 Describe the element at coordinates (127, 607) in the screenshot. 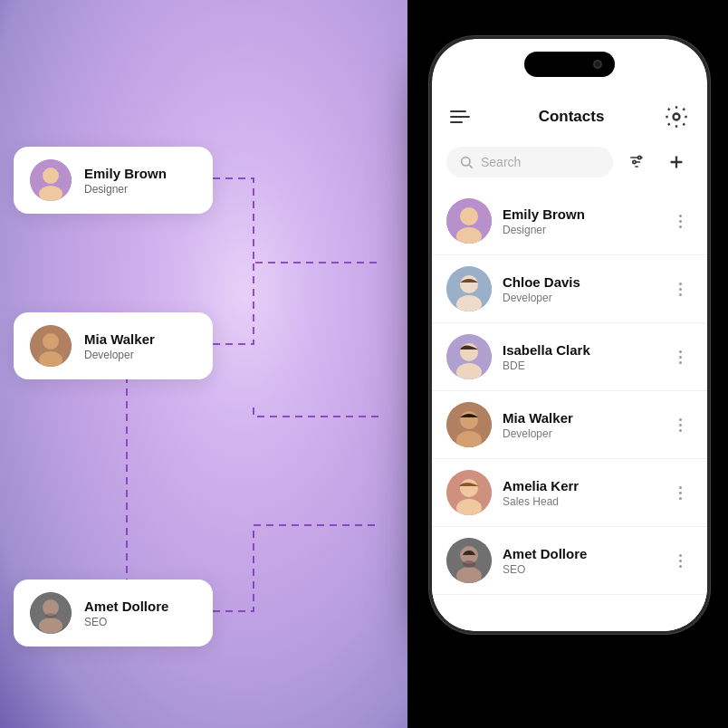

I see `card-amet-name: Amet Dollore` at that location.